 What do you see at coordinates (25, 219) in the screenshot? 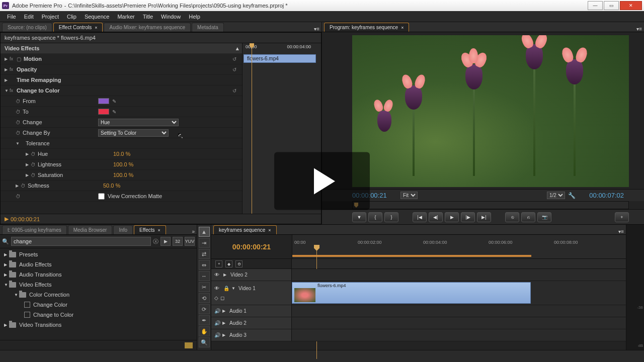
I see `ec-timecode: 00:00:00:21` at bounding box center [25, 219].